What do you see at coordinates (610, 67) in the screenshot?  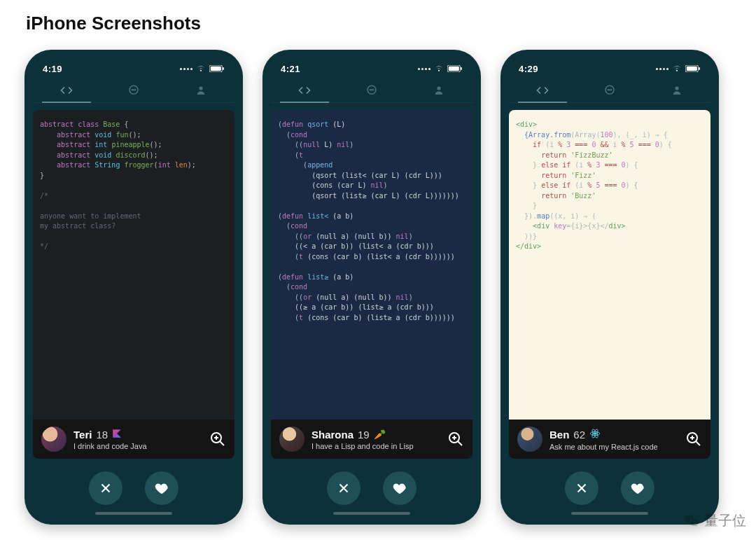 I see `status-bar: 4:29` at bounding box center [610, 67].